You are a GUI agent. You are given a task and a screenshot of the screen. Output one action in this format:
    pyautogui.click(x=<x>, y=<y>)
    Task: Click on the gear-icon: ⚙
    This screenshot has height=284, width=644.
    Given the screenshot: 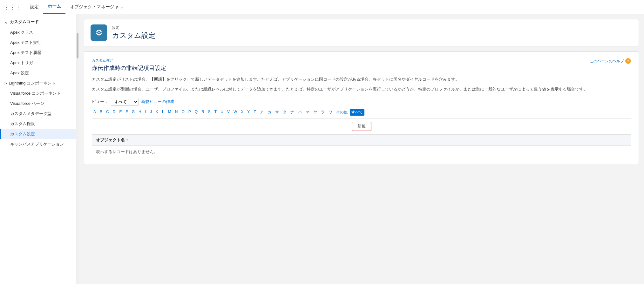 What is the action you would take?
    pyautogui.click(x=99, y=33)
    